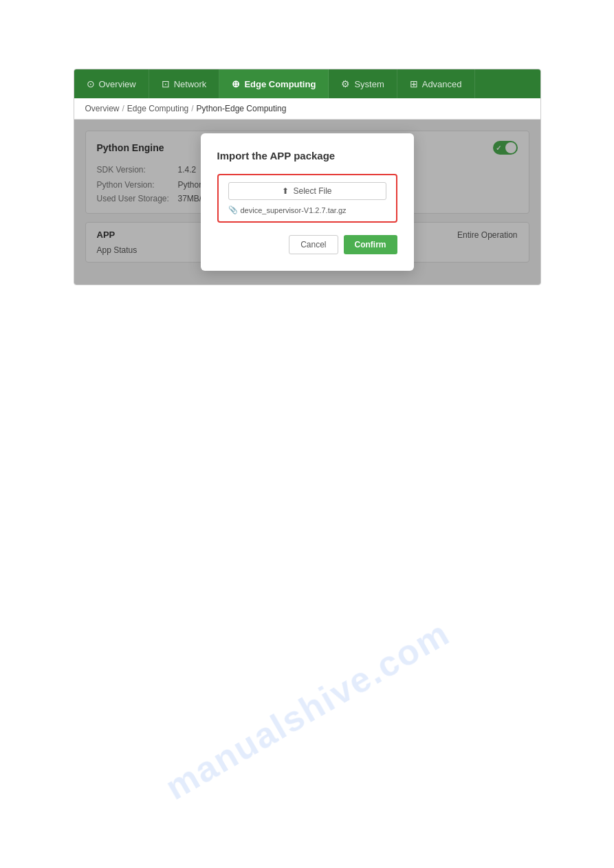  I want to click on file-upload-area: ⬆ Select File 📎 device_supervisor-V1.2.7…, so click(307, 198).